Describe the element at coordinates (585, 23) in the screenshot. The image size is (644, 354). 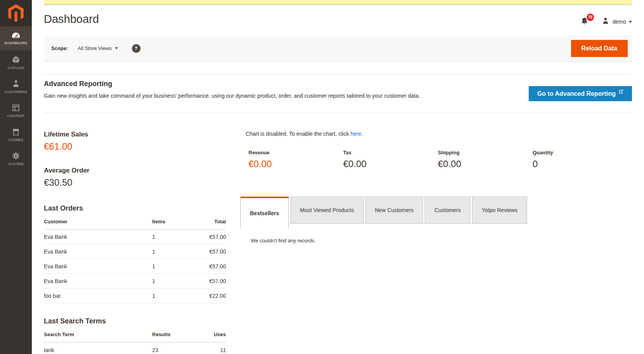
I see `bell-icon` at that location.